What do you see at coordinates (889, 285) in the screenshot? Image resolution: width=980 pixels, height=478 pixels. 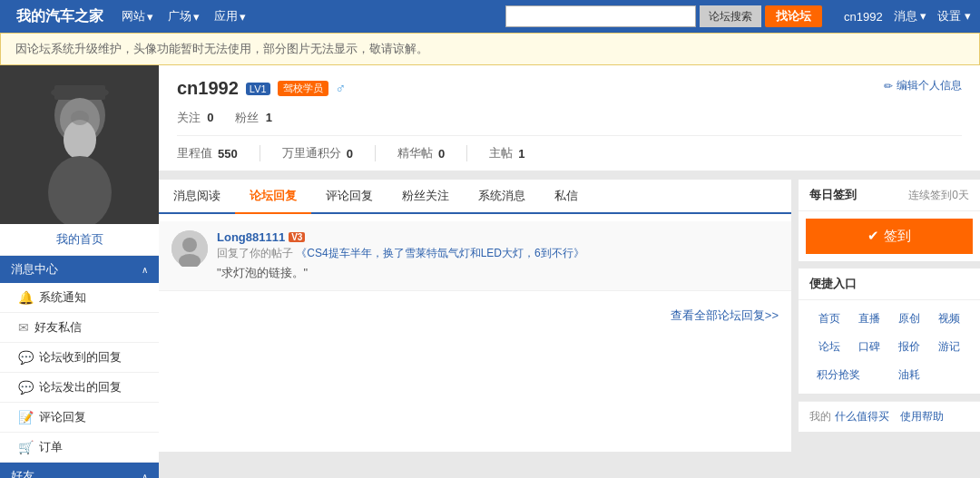 I see `shortcuts-header: 便捷入口` at bounding box center [889, 285].